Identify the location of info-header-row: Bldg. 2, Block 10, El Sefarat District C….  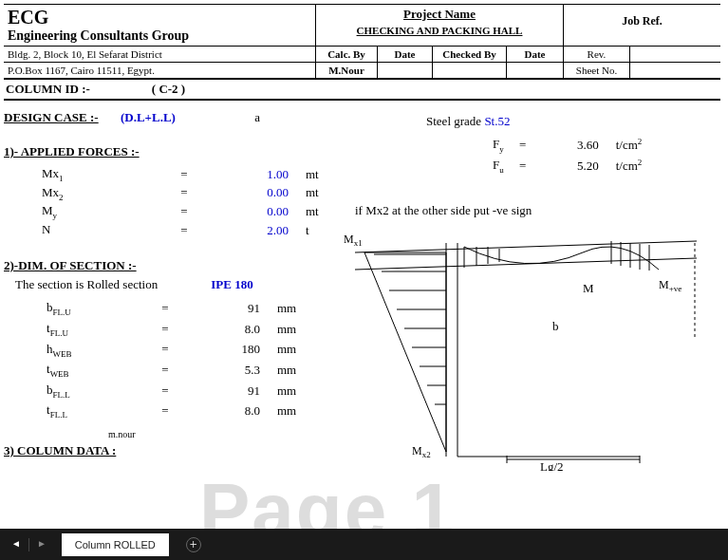
(363, 53).